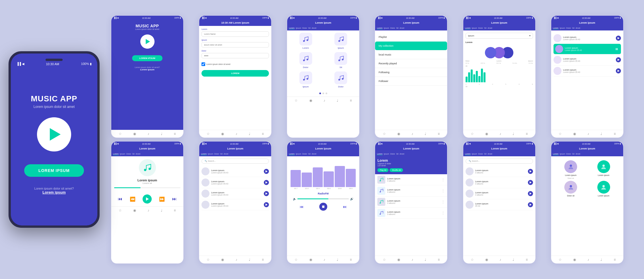 This screenshot has width=644, height=279. I want to click on menu-local-music: local music, so click(411, 55).